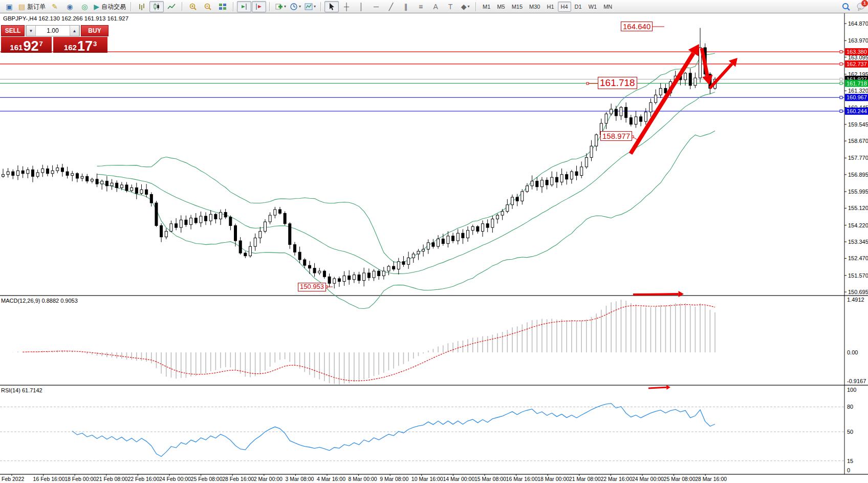 Image resolution: width=868 pixels, height=483 pixels. Describe the element at coordinates (31, 31) in the screenshot. I see `volume-decrease-button: ▼` at that location.